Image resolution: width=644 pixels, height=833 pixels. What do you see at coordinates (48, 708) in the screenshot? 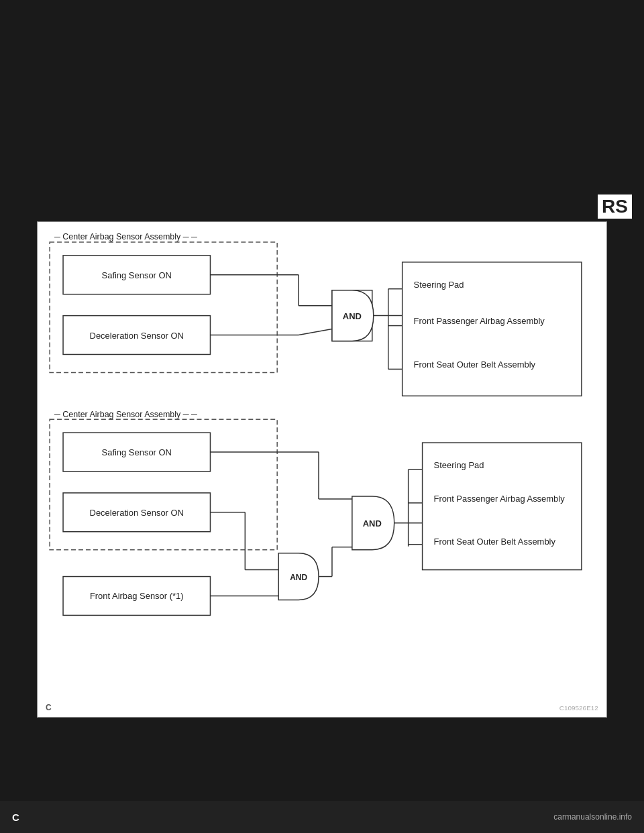
I see `svg-text: C` at bounding box center [48, 708].